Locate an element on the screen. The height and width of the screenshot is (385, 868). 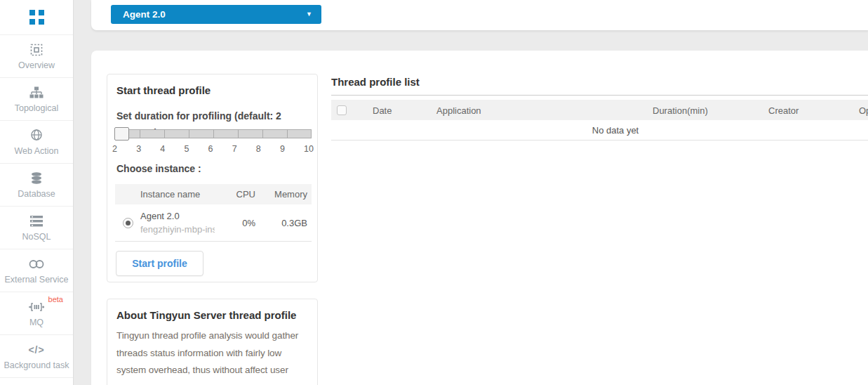
about-card: About Tingyun Server thread profile Ting… is located at coordinates (212, 341).